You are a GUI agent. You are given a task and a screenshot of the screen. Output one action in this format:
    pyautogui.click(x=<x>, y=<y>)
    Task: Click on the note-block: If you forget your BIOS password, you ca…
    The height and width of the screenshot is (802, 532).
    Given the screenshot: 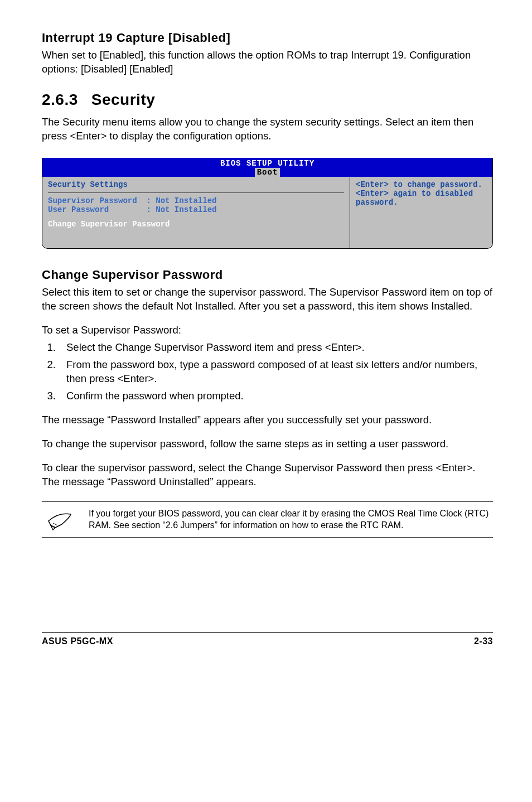 What is the action you would take?
    pyautogui.click(x=268, y=520)
    